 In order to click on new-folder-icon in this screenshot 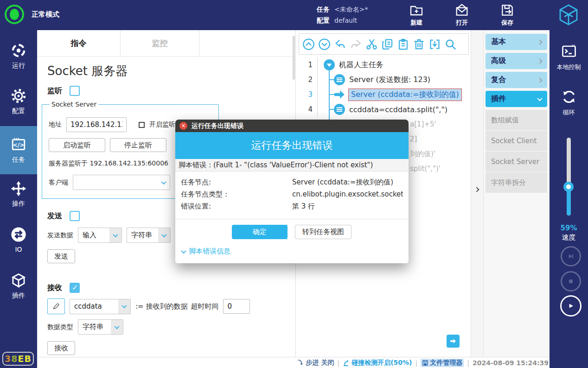, I will do `click(416, 10)`.